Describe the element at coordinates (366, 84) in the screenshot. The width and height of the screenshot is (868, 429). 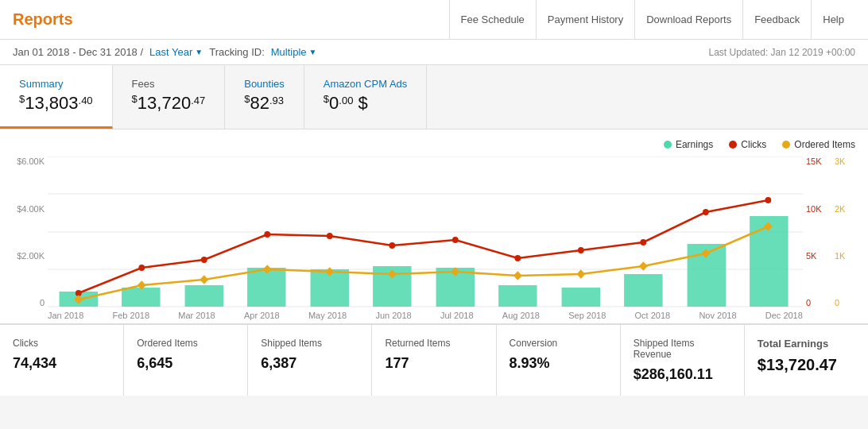
I see `tab-amazon-cpm-label: Amazon CPM Ads` at that location.